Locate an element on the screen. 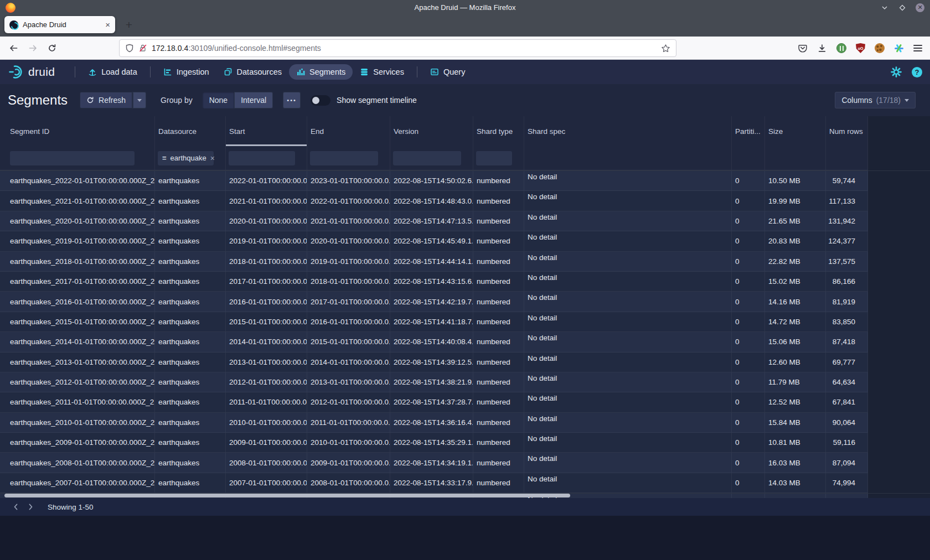 The width and height of the screenshot is (930, 560). cell-end: 2018-01-01T00:00:00.0... is located at coordinates (349, 281).